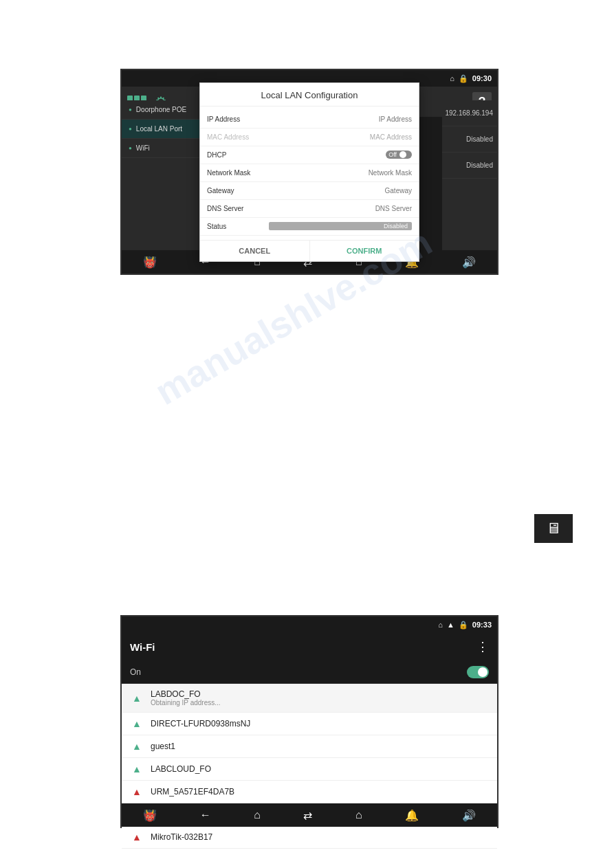 The width and height of the screenshot is (614, 868). I want to click on wifi-name-0: LABDOC_FO, so click(320, 694).